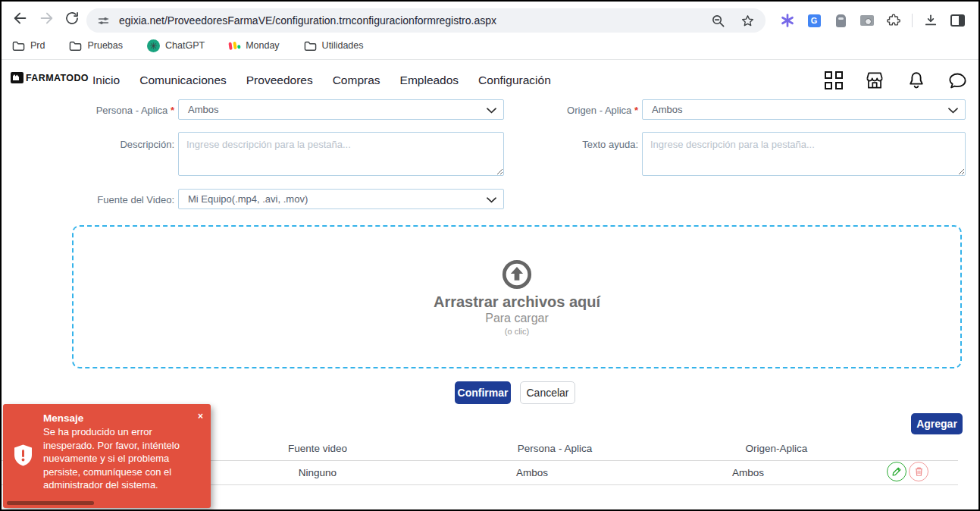  I want to click on bookmark-label: Prd, so click(38, 45).